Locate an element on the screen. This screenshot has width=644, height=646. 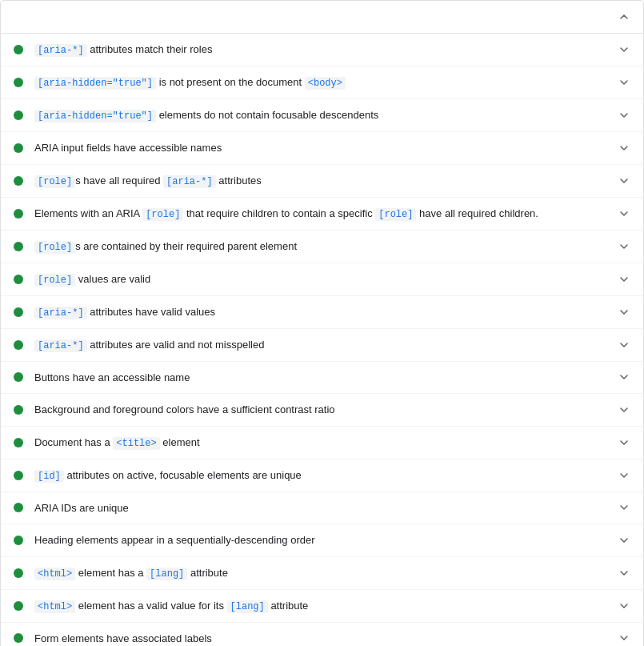
code-snippet: <body> is located at coordinates (325, 83).